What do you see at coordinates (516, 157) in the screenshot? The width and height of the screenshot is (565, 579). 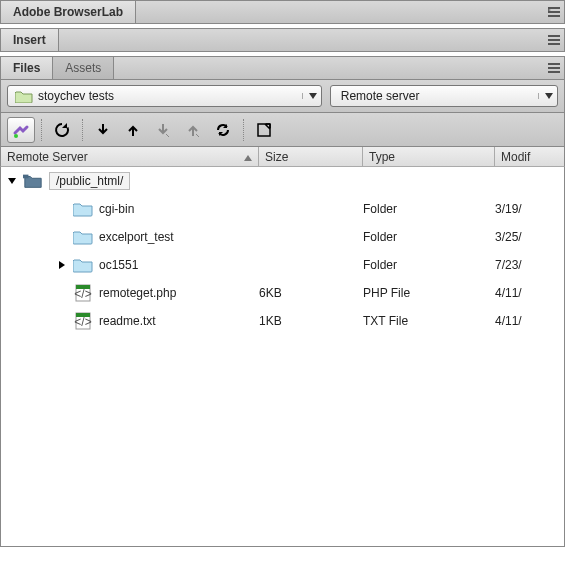 I see `column-modified-label: Modif` at bounding box center [516, 157].